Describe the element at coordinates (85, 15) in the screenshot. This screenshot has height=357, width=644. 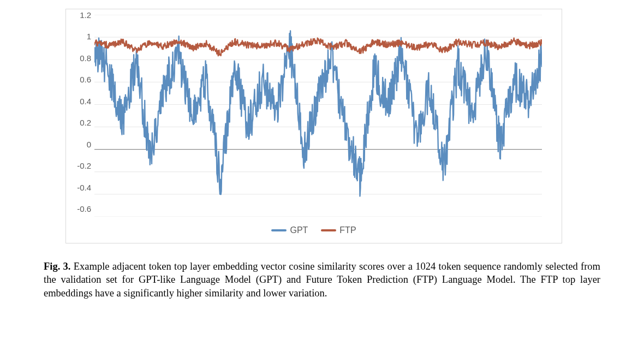
I see `y-tick-label: 1.2` at that location.